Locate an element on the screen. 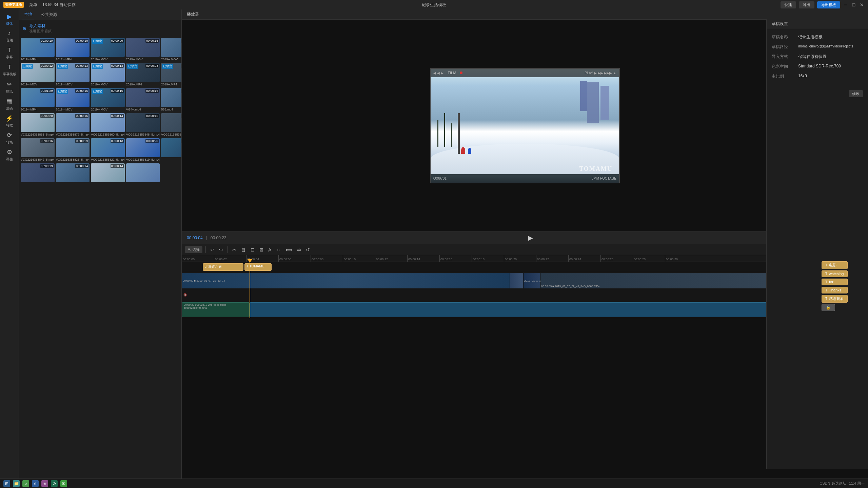 The image size is (868, 488). float-clip-watching: T watching is located at coordinates (835, 274).